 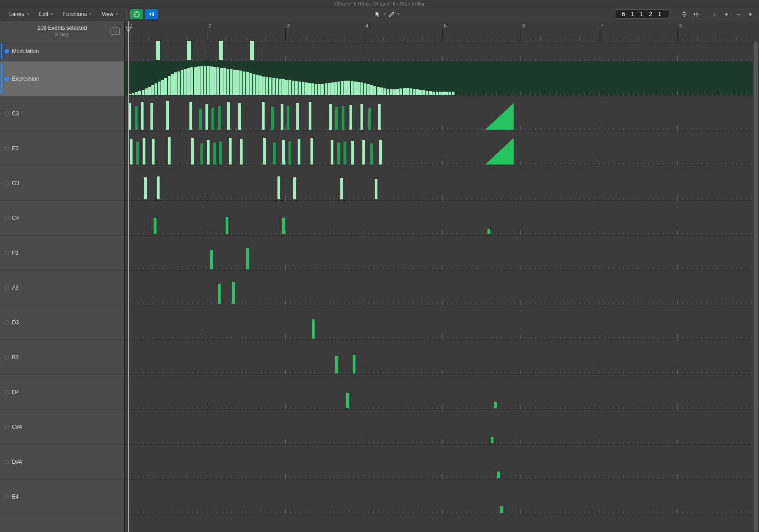 What do you see at coordinates (62, 218) in the screenshot?
I see `lane-label-c4: C4` at bounding box center [62, 218].